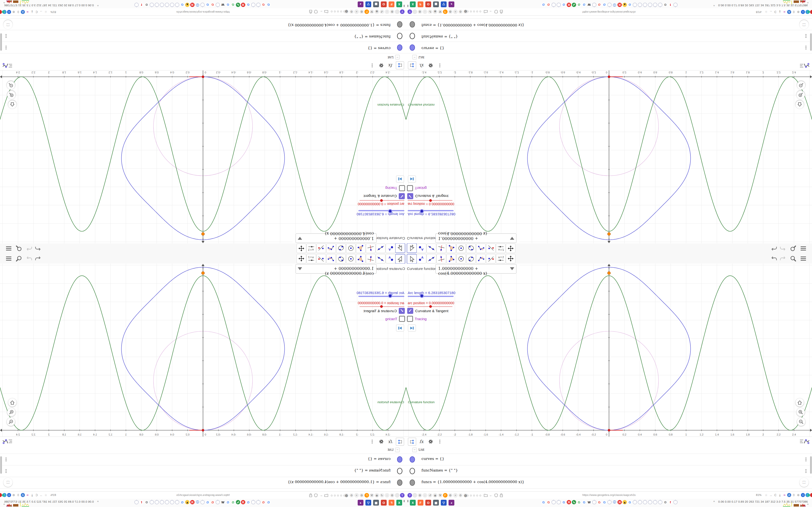 Image resolution: width=812 pixels, height=507 pixels. What do you see at coordinates (400, 328) in the screenshot?
I see `skip-to-end-button` at bounding box center [400, 328].